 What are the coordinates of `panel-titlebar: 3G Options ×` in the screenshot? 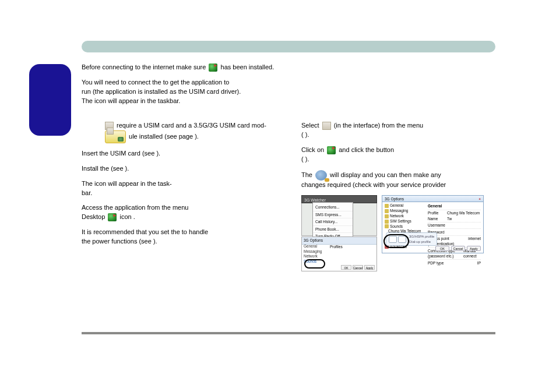 It's located at (432, 199).